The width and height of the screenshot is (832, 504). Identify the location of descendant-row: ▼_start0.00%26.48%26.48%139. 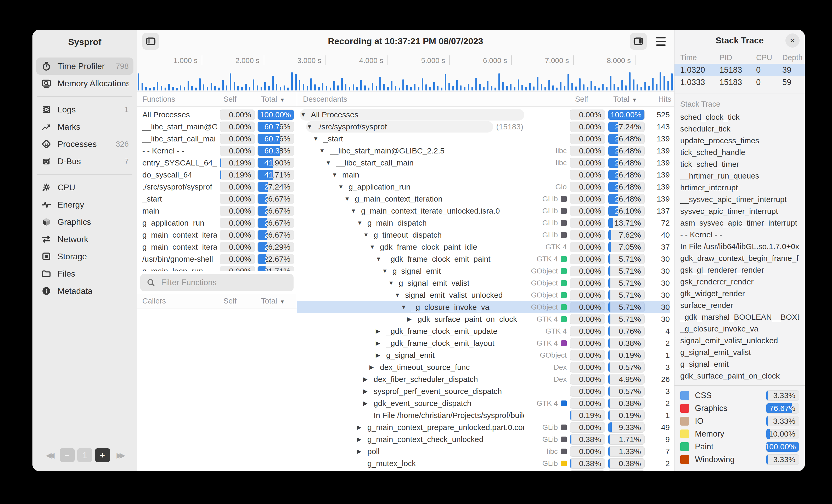
(484, 139).